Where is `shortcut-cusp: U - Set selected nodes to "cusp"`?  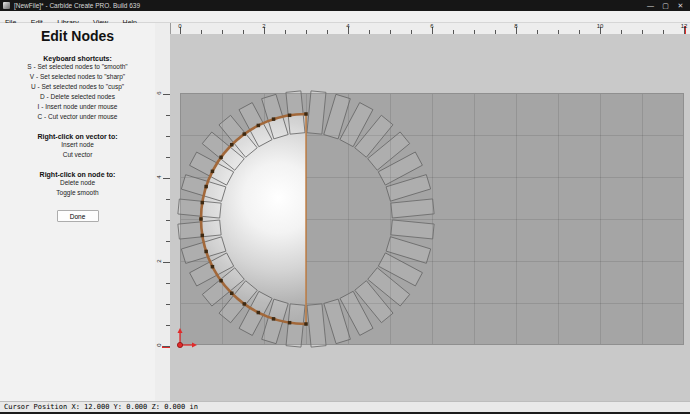
shortcut-cusp: U - Set selected nodes to "cusp" is located at coordinates (78, 87).